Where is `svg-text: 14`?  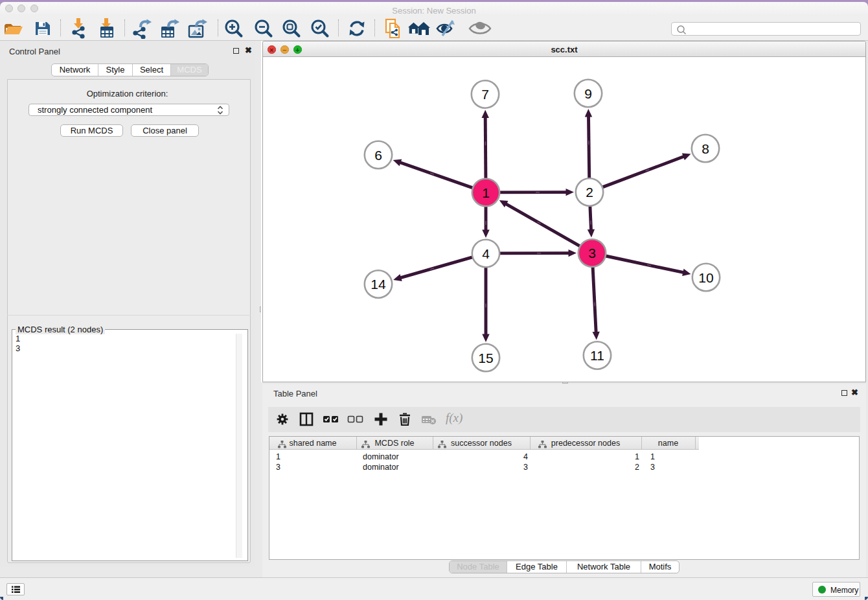
svg-text: 14 is located at coordinates (378, 284).